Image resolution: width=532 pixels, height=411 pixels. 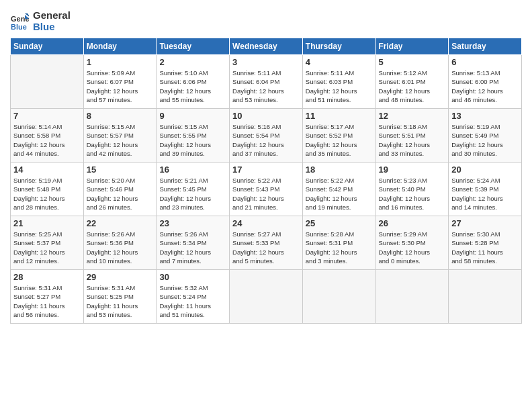 What do you see at coordinates (52, 16) in the screenshot?
I see `logo-line1: General` at bounding box center [52, 16].